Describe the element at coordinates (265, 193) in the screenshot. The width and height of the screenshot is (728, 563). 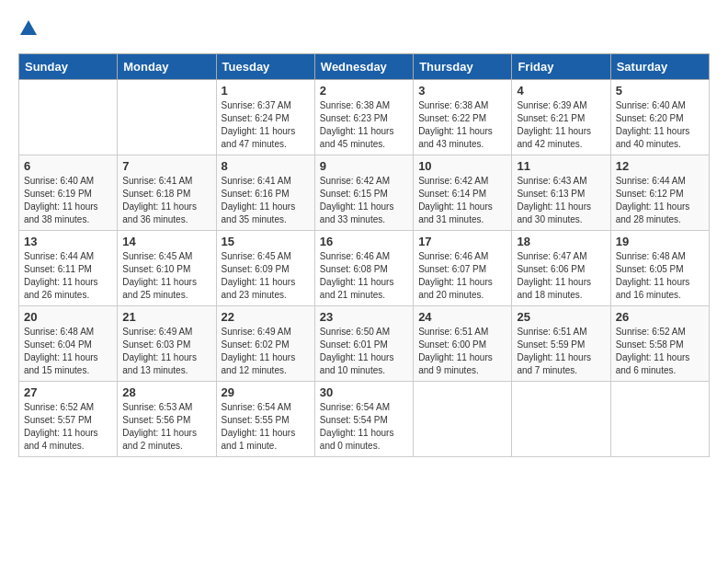
I see `calendar-cell: 8Sunrise: 6:41 AM Sunset: 6:16 PM Daylig…` at that location.